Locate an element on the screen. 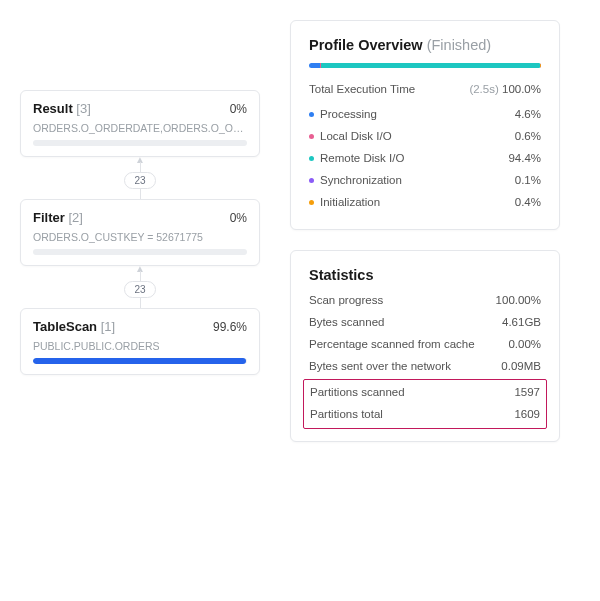 This screenshot has width=600, height=601. edge-result-filter: ▲ 23 is located at coordinates (140, 178).